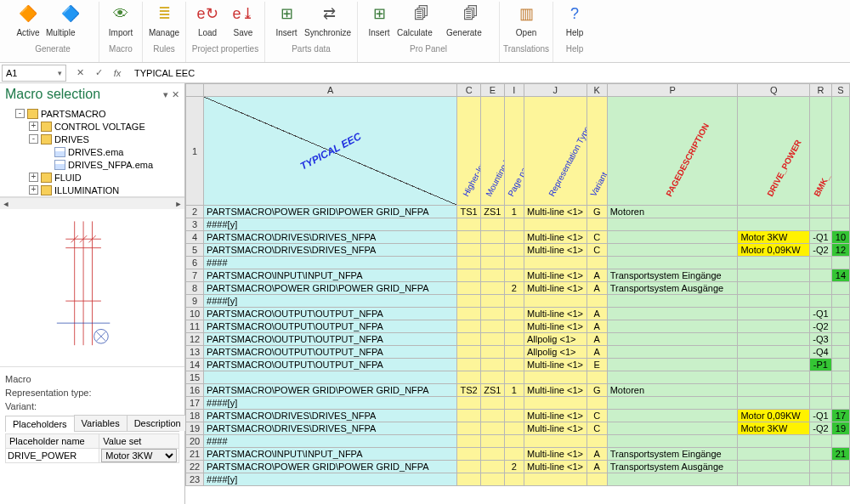 The image size is (850, 504). I want to click on name-box: A1 ▾, so click(34, 73).